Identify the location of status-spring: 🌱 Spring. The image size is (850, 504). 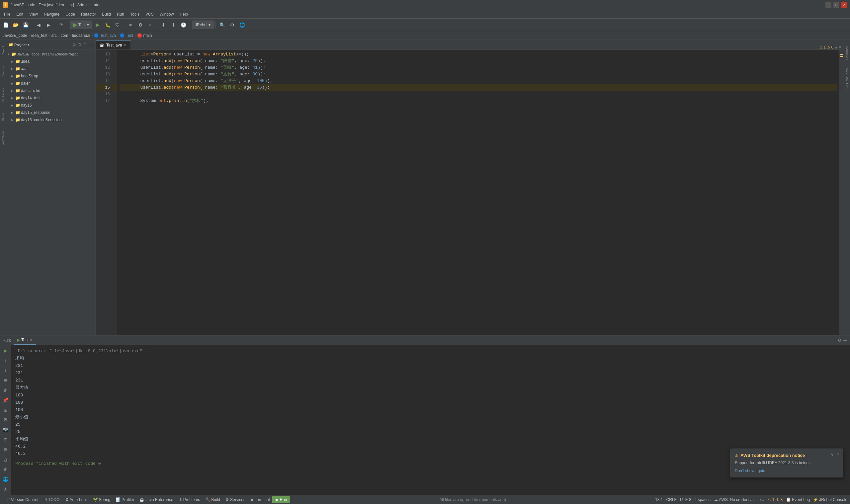
(102, 500).